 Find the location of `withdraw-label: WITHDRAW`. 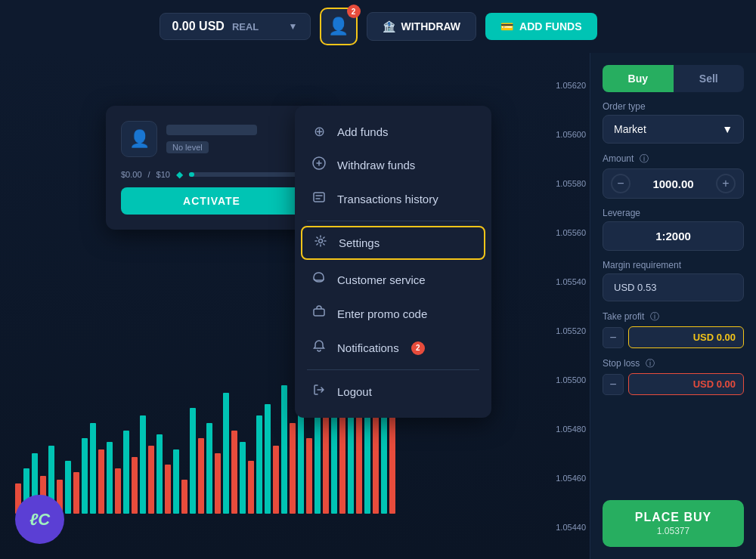

withdraw-label: WITHDRAW is located at coordinates (431, 26).